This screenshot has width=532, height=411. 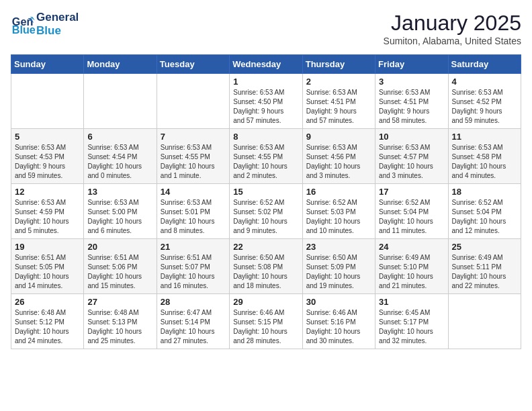 I want to click on calendar-cell: 17Sunrise: 6:52 AM Sunset: 5:04 PM Dayli…, so click(x=412, y=212).